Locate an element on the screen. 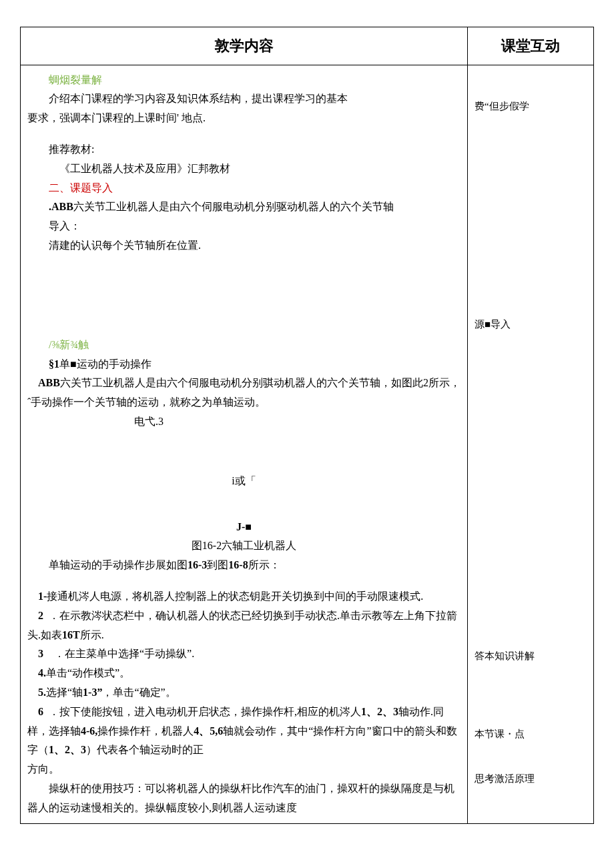  fig-placeholder-a: i或「 is located at coordinates (244, 482).